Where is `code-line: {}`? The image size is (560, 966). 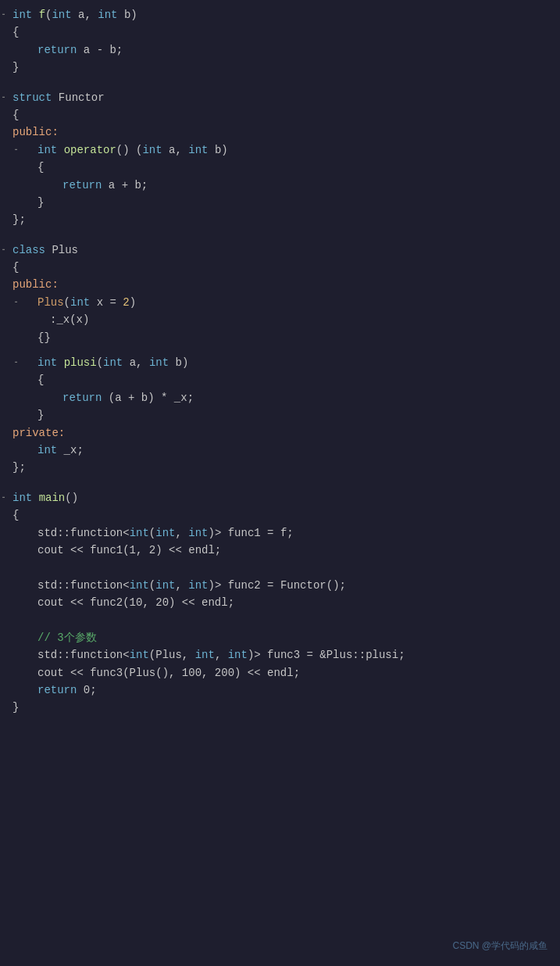 code-line: {} is located at coordinates (295, 338).